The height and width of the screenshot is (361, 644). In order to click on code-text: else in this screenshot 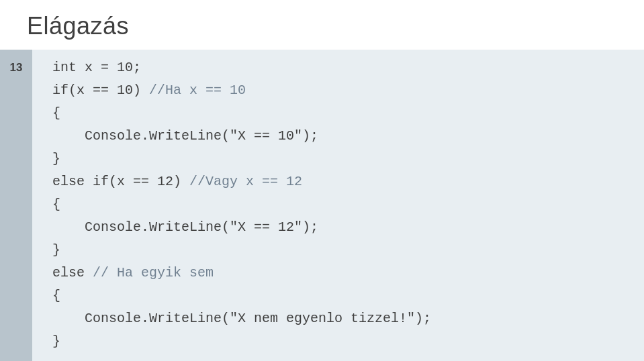, I will do `click(73, 272)`.